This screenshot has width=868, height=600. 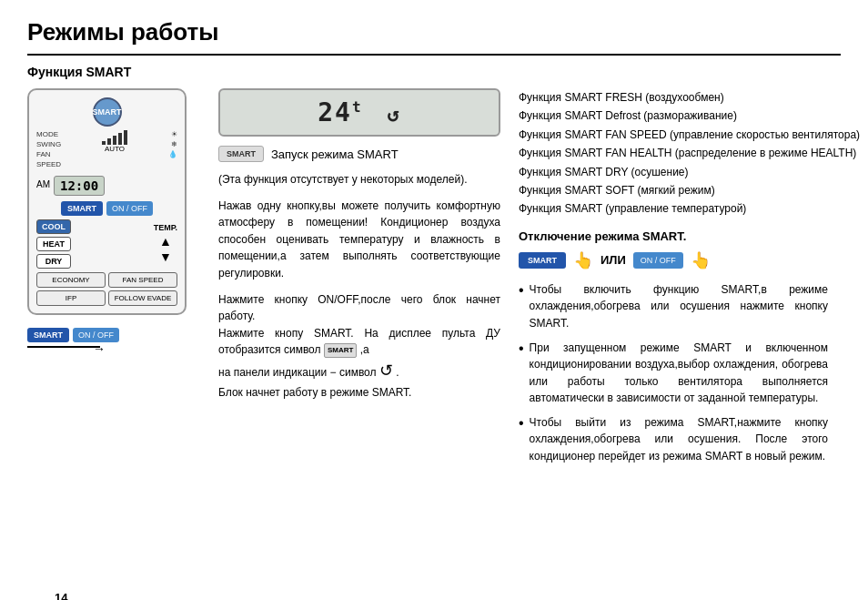 What do you see at coordinates (107, 149) in the screenshot?
I see `remote-mid-section: MODE SWING FAN SPEED AUTO` at bounding box center [107, 149].